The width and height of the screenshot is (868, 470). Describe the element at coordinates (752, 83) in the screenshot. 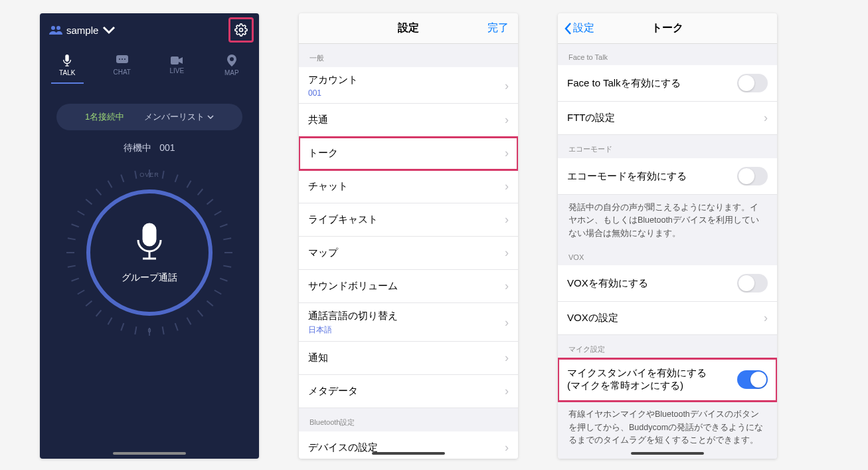

I see `toggle-ftt` at that location.